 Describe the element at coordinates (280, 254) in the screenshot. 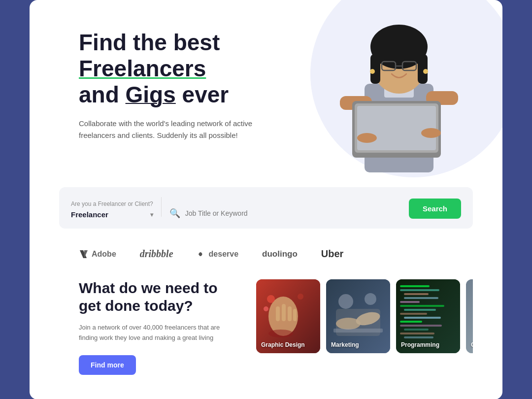

I see `logo-duolingo: duolingo` at that location.